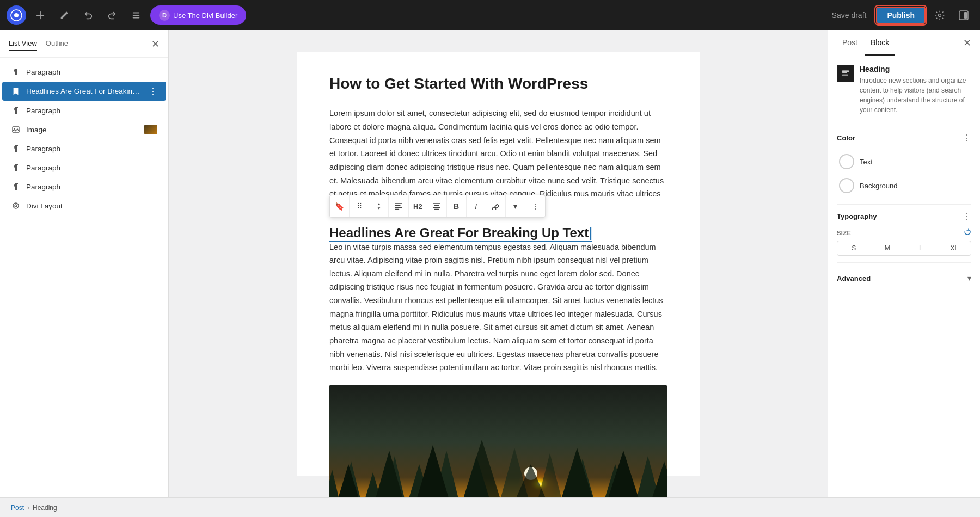  What do you see at coordinates (84, 110) in the screenshot?
I see `sidebar-item-paragraph-2: Paragraph` at bounding box center [84, 110].